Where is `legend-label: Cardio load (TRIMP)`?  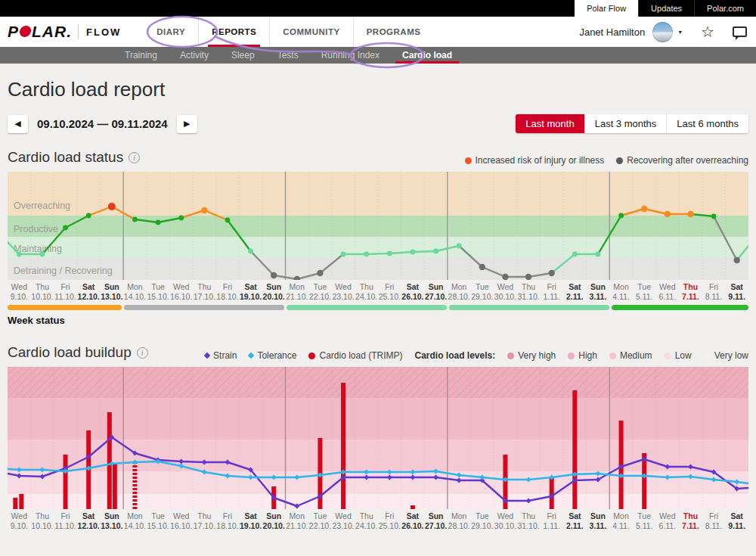 legend-label: Cardio load (TRIMP) is located at coordinates (361, 356).